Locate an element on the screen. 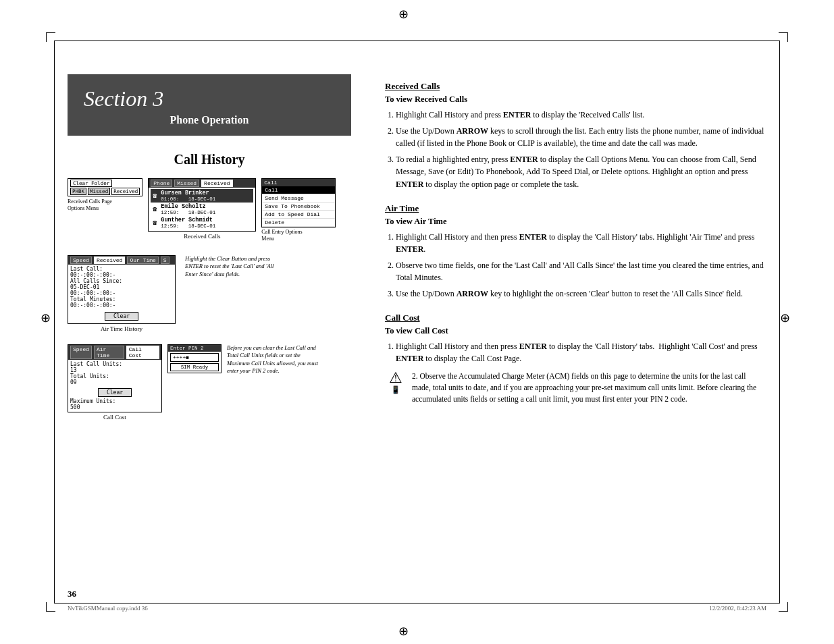 The height and width of the screenshot is (644, 834). contact-info-3: 12:59: 18-DEC-01 is located at coordinates (188, 226).